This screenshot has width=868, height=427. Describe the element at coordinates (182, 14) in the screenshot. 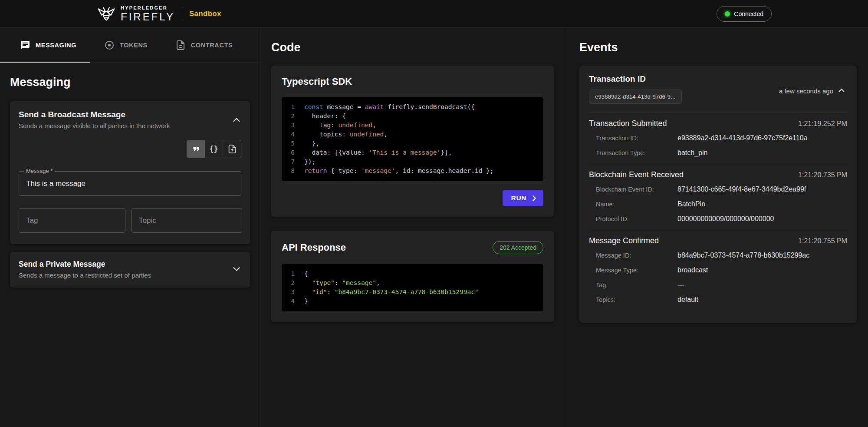

I see `brand-divider` at that location.